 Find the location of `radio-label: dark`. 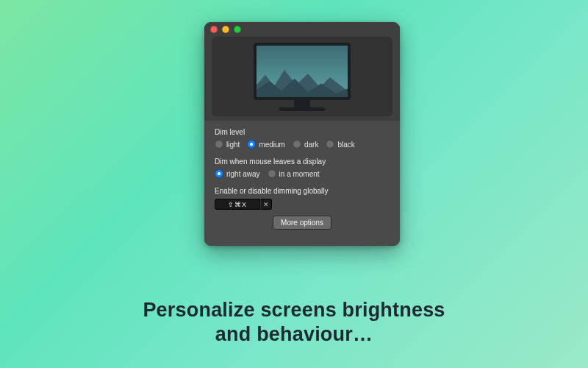

radio-label: dark is located at coordinates (312, 144).